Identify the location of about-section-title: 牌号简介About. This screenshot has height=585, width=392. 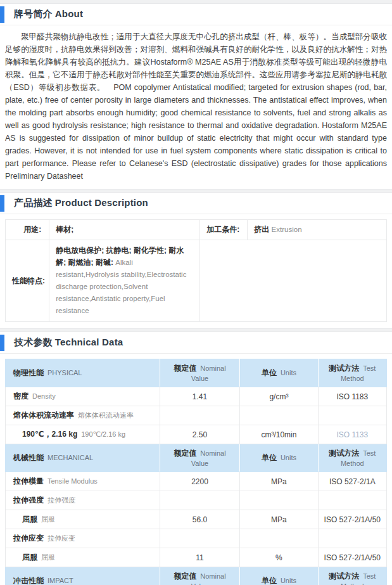
(48, 14).